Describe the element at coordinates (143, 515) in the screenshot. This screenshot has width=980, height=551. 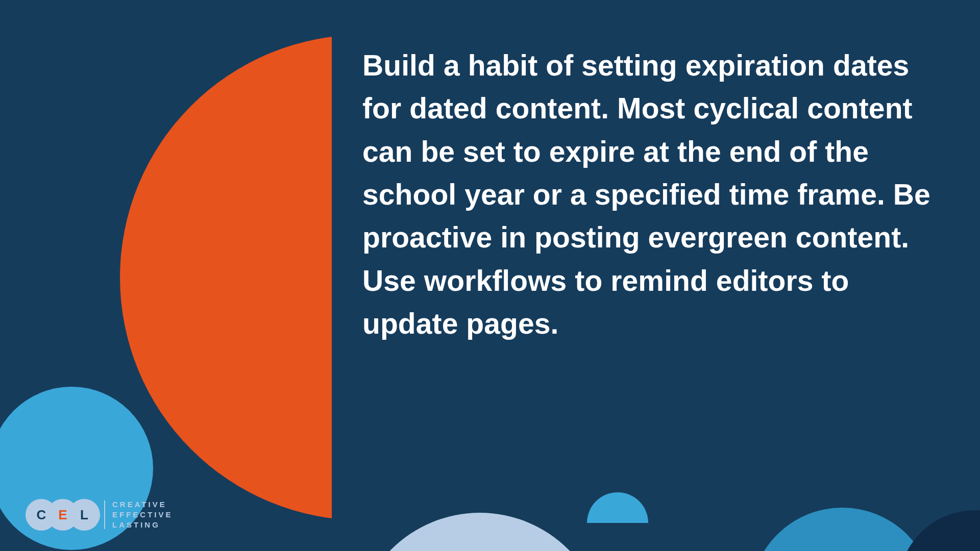
I see `logo-tagline: CREATIVE EFFECTIVE LASTING` at that location.